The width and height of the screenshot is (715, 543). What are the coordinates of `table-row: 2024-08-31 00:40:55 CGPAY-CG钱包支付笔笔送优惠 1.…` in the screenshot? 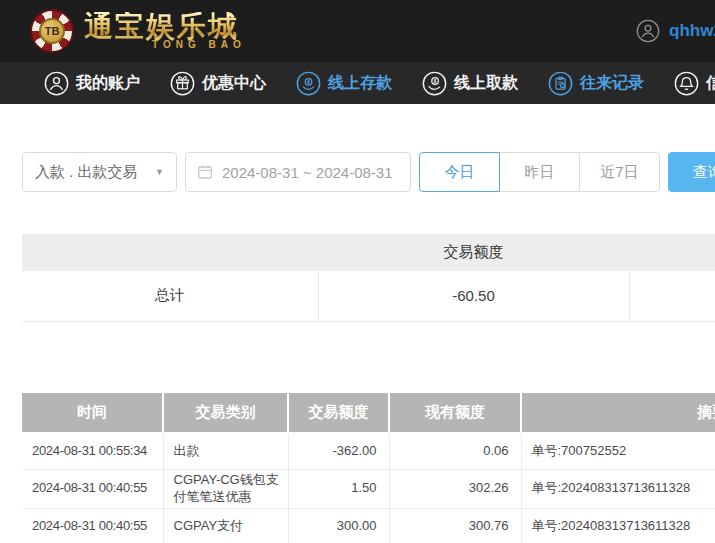 It's located at (368, 490).